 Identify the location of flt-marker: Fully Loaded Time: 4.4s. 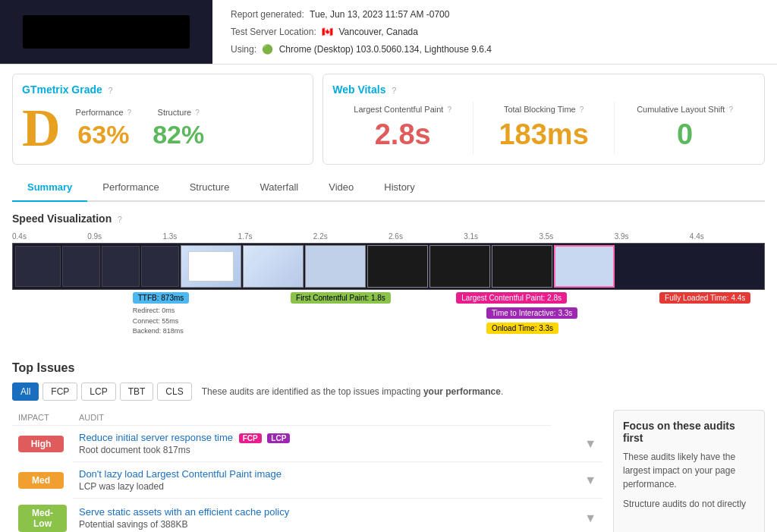
(705, 297).